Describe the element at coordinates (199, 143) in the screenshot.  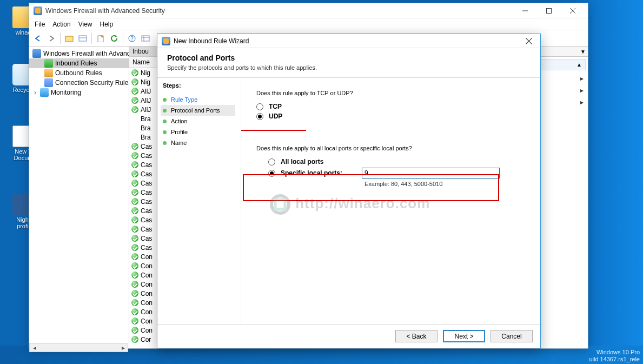
I see `step-name: Name` at that location.